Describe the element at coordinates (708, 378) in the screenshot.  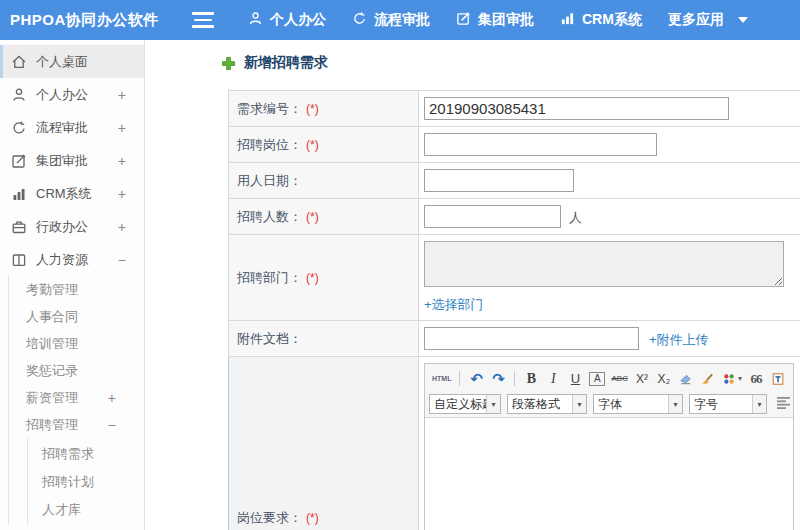
I see `format-brush-icon` at that location.